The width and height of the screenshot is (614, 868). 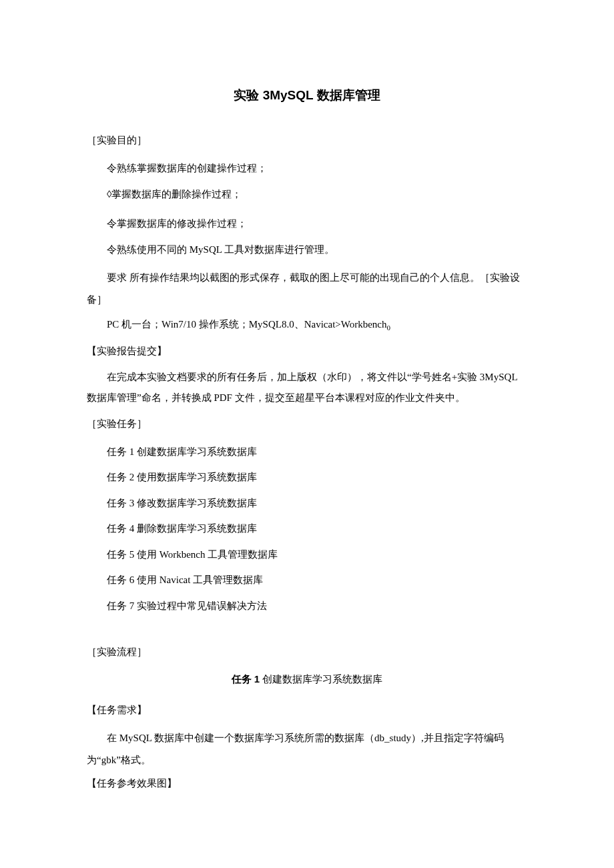 What do you see at coordinates (307, 783) in the screenshot?
I see `effect-header: 【任务参考效果图】` at bounding box center [307, 783].